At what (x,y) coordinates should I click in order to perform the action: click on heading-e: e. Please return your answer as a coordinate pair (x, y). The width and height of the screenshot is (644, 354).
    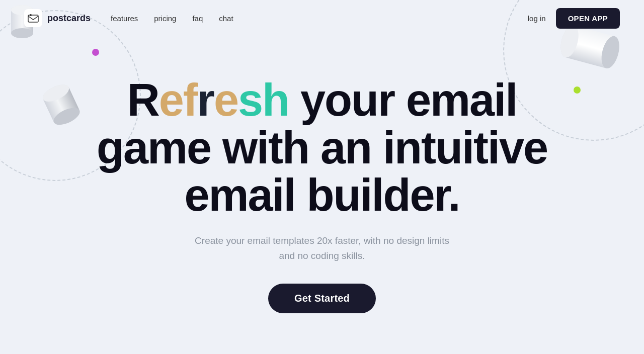
    Looking at the image, I should click on (226, 100).